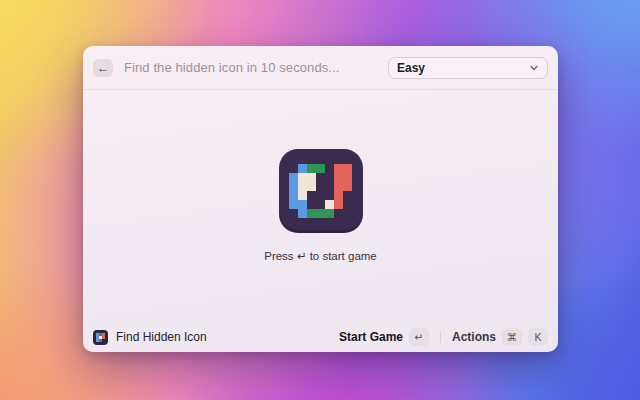 The image size is (640, 400). I want to click on window-header: ← Find the hidden icon in 10 seconds... …, so click(320, 68).